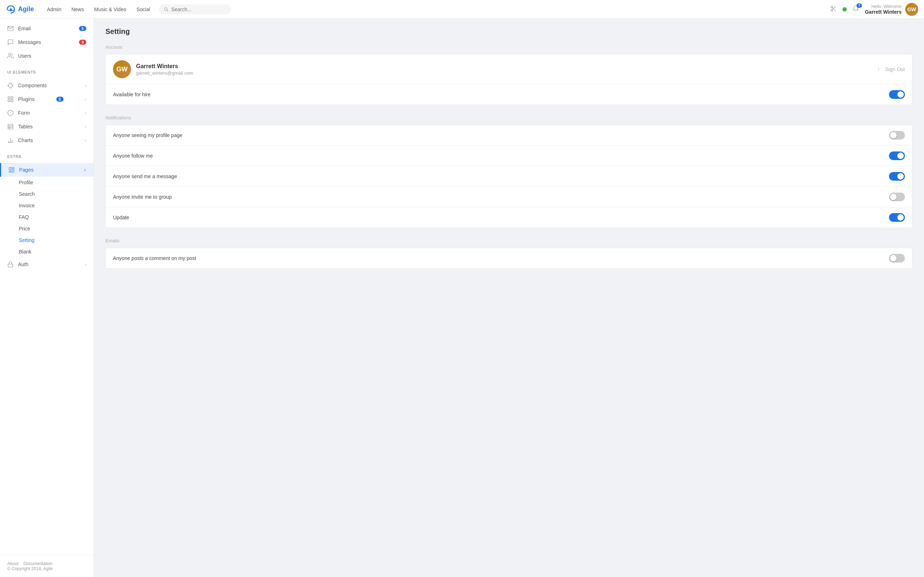 This screenshot has width=924, height=577. What do you see at coordinates (78, 9) in the screenshot?
I see `nav-news: News` at bounding box center [78, 9].